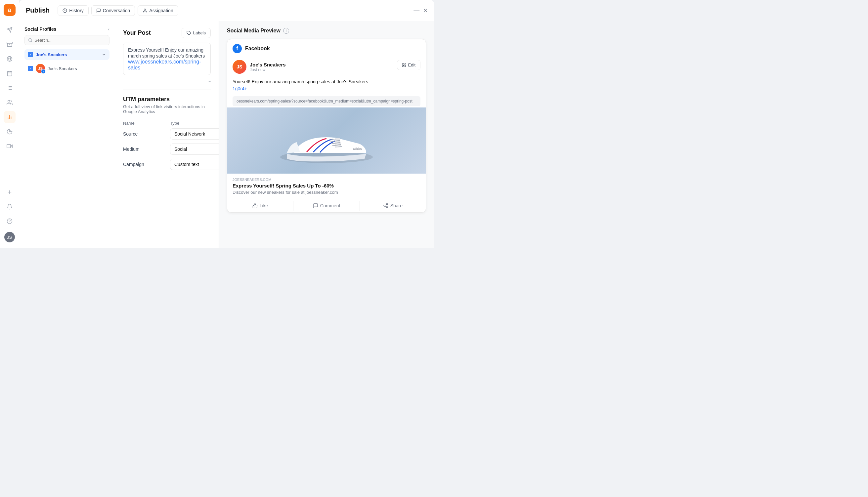  What do you see at coordinates (421, 10) in the screenshot?
I see `topbar-icons: — ×` at bounding box center [421, 10].